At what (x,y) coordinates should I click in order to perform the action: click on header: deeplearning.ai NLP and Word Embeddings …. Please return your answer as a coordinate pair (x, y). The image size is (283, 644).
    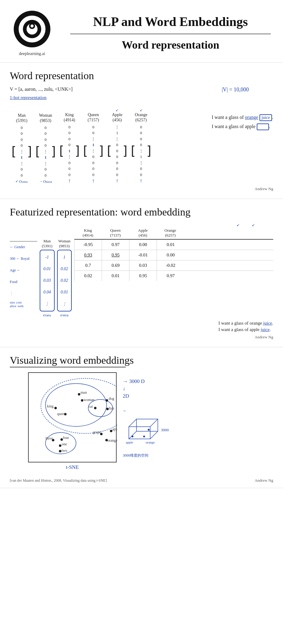
    Looking at the image, I should click on (142, 31).